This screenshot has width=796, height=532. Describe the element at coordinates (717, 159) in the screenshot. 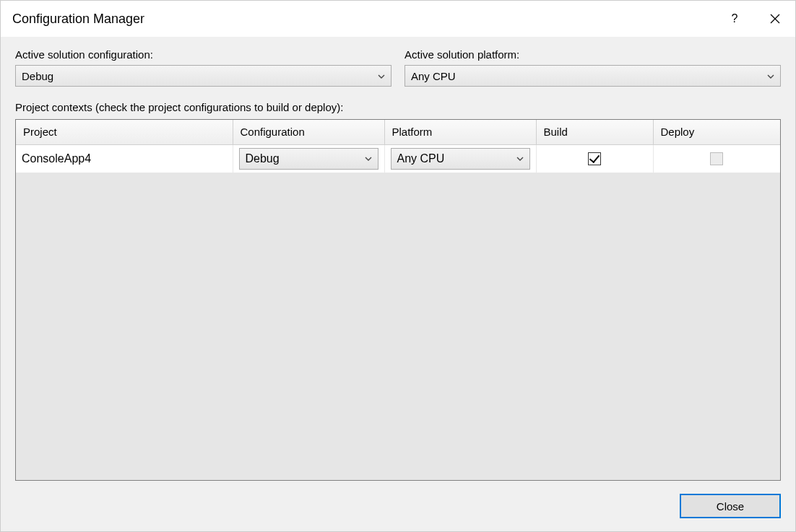

I see `deploy-checkbox` at that location.